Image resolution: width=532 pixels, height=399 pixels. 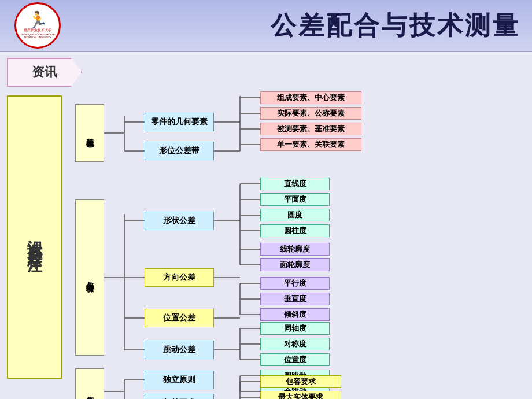 I want to click on main-title-text: 识读几何公差标注, so click(x=35, y=237).